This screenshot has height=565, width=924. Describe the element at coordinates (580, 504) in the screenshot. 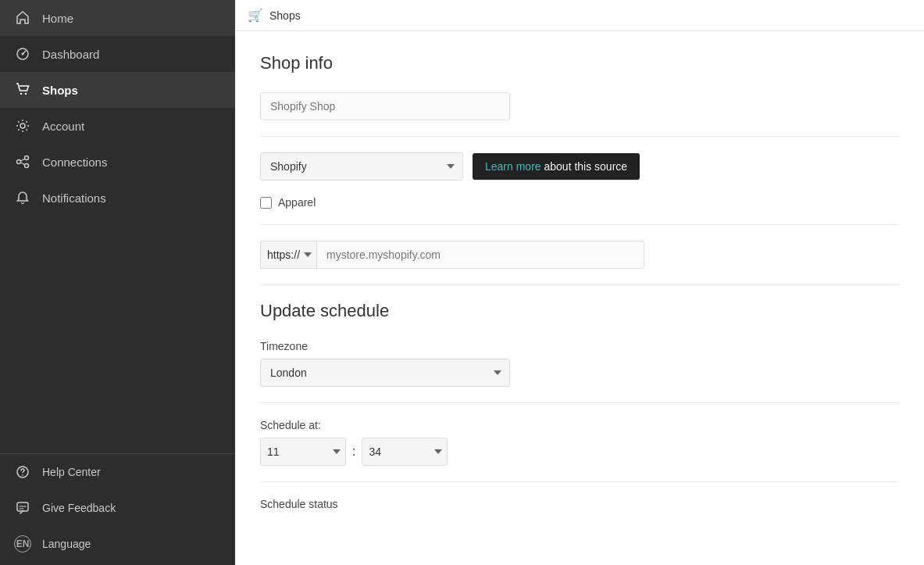

I see `status-label: Schedule status` at that location.